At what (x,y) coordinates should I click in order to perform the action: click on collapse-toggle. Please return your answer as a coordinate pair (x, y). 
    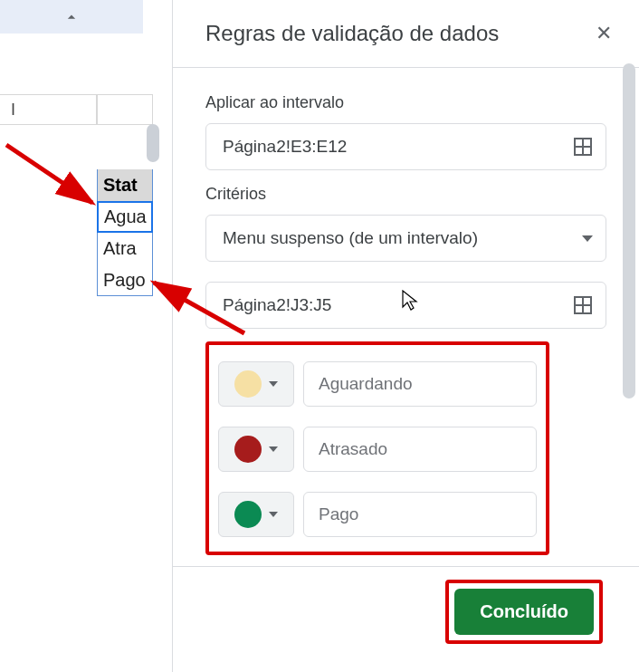
    Looking at the image, I should click on (72, 16).